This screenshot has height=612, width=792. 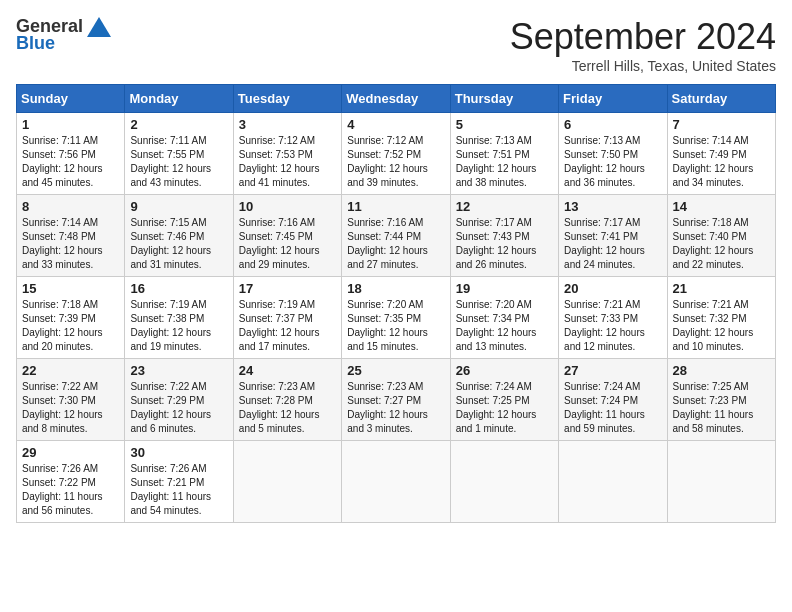 What do you see at coordinates (612, 408) in the screenshot?
I see `day-info: Sunrise: 7:24 AMSunset: 7:24 PMDaylight:…` at bounding box center [612, 408].